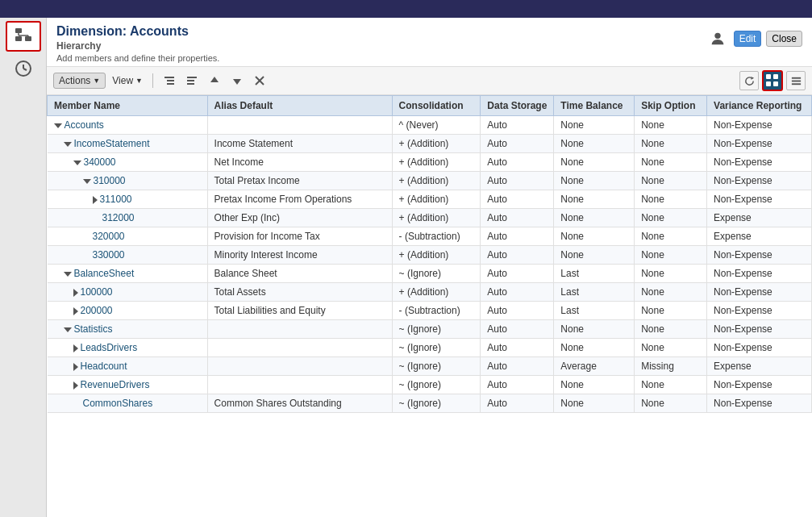 The width and height of the screenshot is (812, 517). Describe the element at coordinates (127, 386) in the screenshot. I see `cell-member-name: RevenueDrivers` at that location.